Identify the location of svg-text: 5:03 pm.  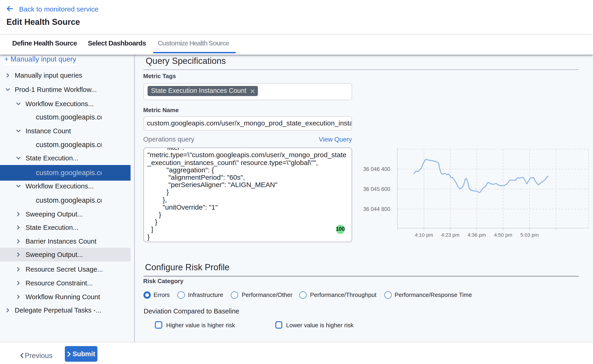
(530, 235).